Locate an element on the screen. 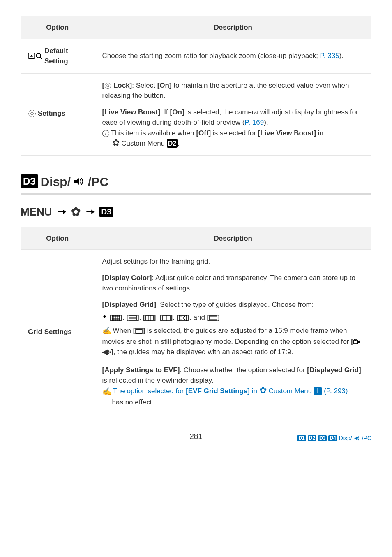 This screenshot has width=392, height=557. playback-zoom-icon is located at coordinates (35, 56).